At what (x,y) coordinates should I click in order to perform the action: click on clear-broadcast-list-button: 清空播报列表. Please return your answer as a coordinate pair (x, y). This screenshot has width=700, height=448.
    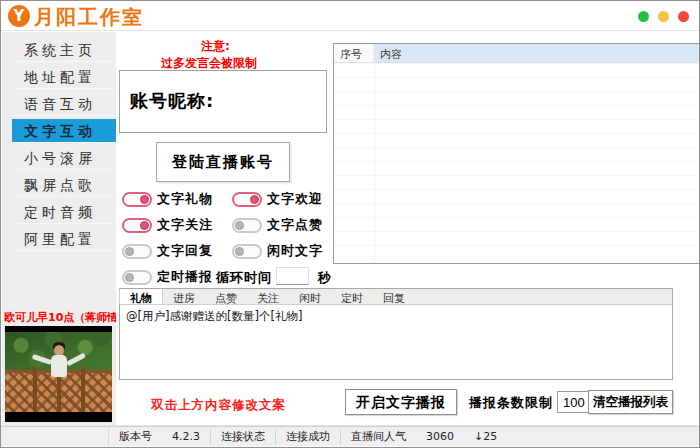
    Looking at the image, I should click on (630, 402).